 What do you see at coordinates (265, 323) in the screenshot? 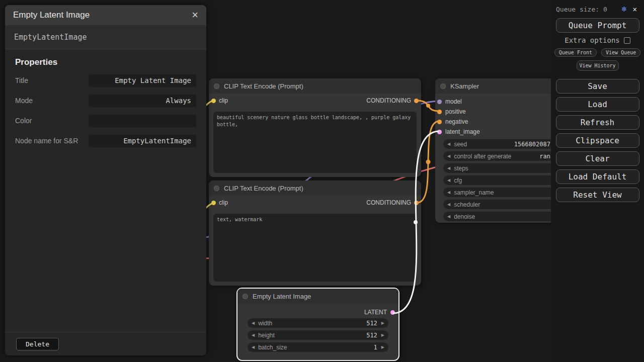
I see `widget-label: width` at bounding box center [265, 323].